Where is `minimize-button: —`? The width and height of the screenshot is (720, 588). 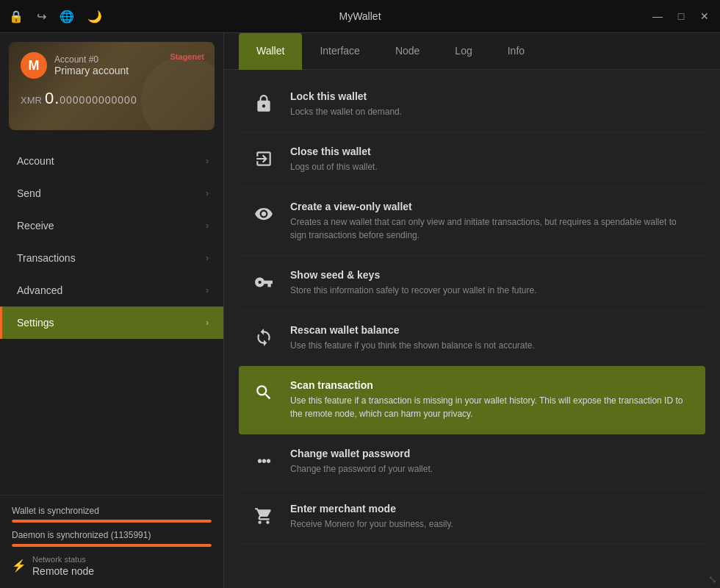 minimize-button: — is located at coordinates (658, 16).